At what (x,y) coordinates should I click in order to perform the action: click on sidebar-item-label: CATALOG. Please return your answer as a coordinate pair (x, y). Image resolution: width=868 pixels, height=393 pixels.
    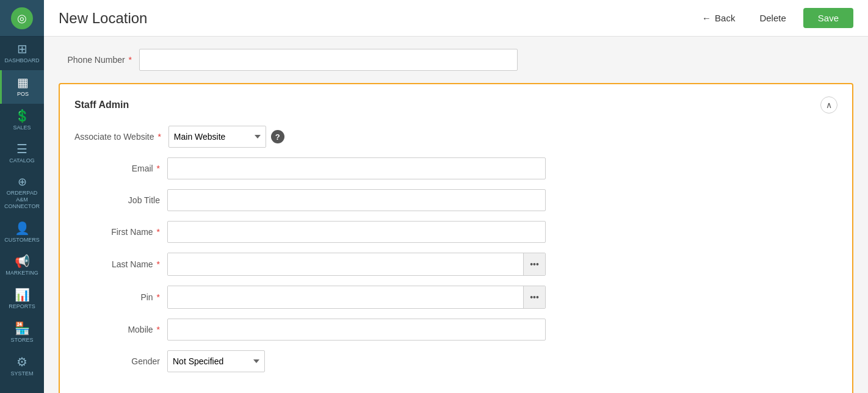
    Looking at the image, I should click on (22, 161).